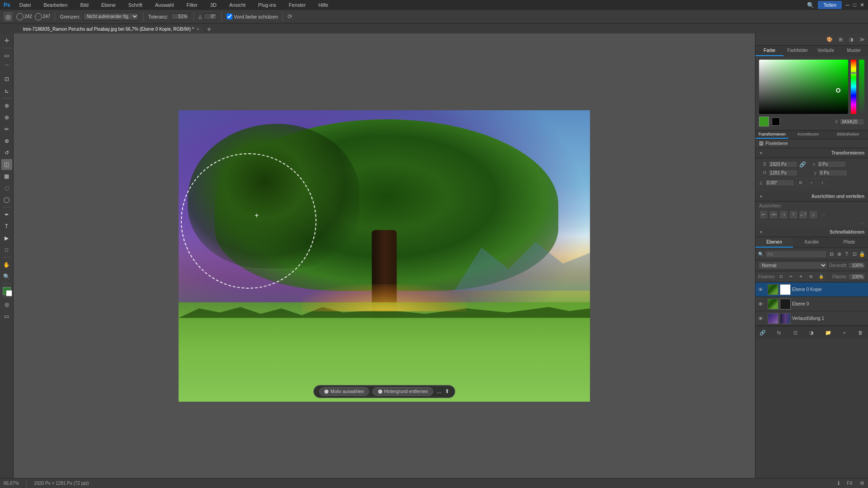 This screenshot has width=868, height=488. I want to click on lock-artboard-btn: ⊞, so click(811, 277).